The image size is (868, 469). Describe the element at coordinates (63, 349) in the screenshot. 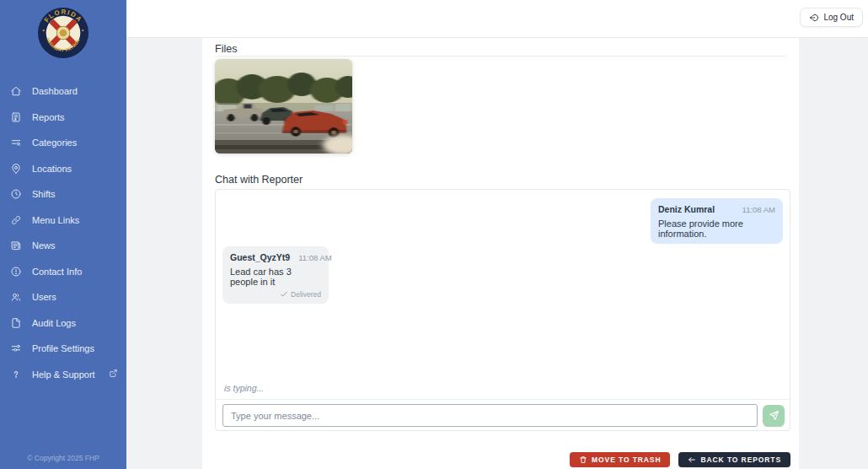

I see `sidebar-item-profile-settings: Profile Settings` at that location.